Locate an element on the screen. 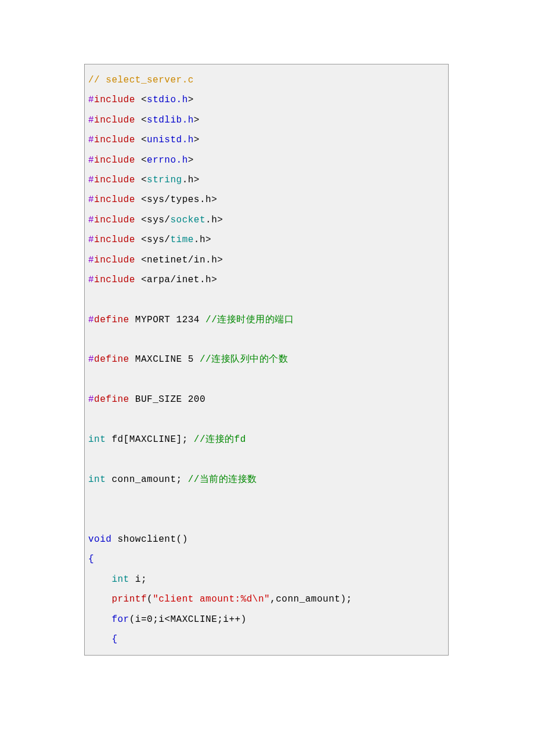  code-line: #include <stdio.h> is located at coordinates (266, 100).